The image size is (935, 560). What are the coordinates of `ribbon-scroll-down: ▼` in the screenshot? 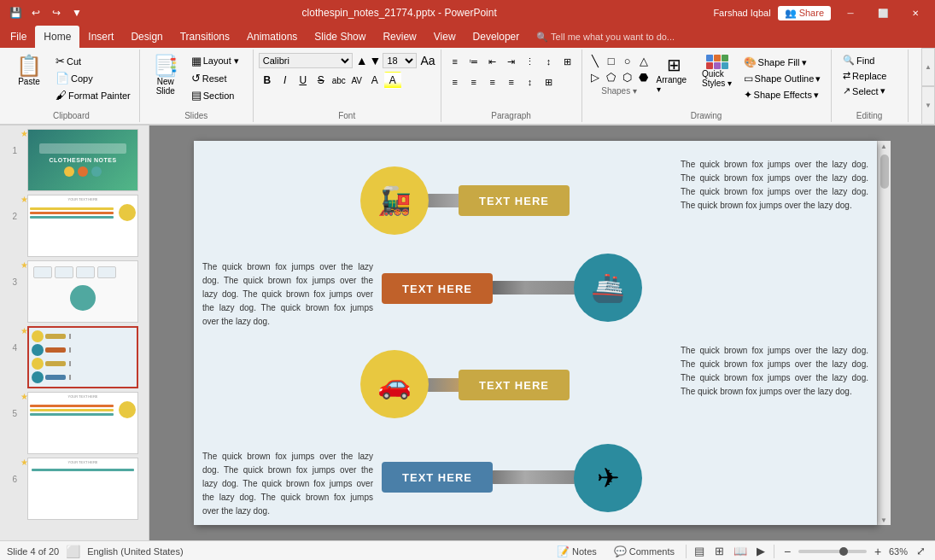 It's located at (928, 106).